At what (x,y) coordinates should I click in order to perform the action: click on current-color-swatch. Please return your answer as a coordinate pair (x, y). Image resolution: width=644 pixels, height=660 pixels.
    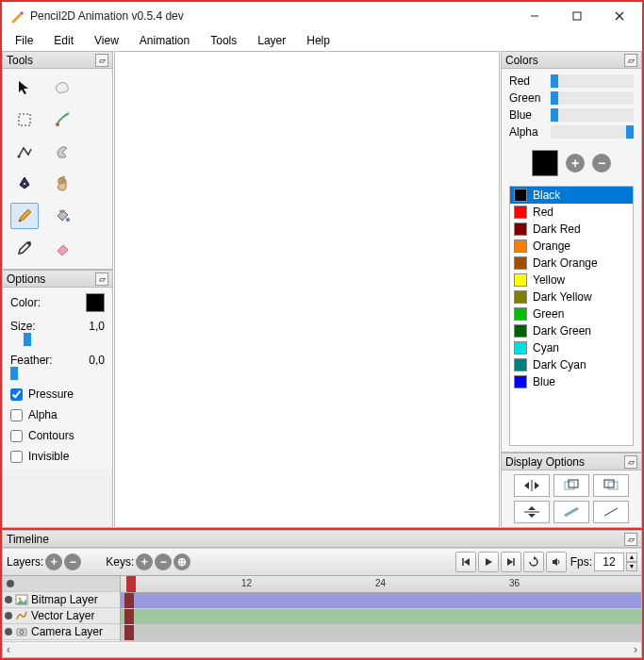
    Looking at the image, I should click on (545, 163).